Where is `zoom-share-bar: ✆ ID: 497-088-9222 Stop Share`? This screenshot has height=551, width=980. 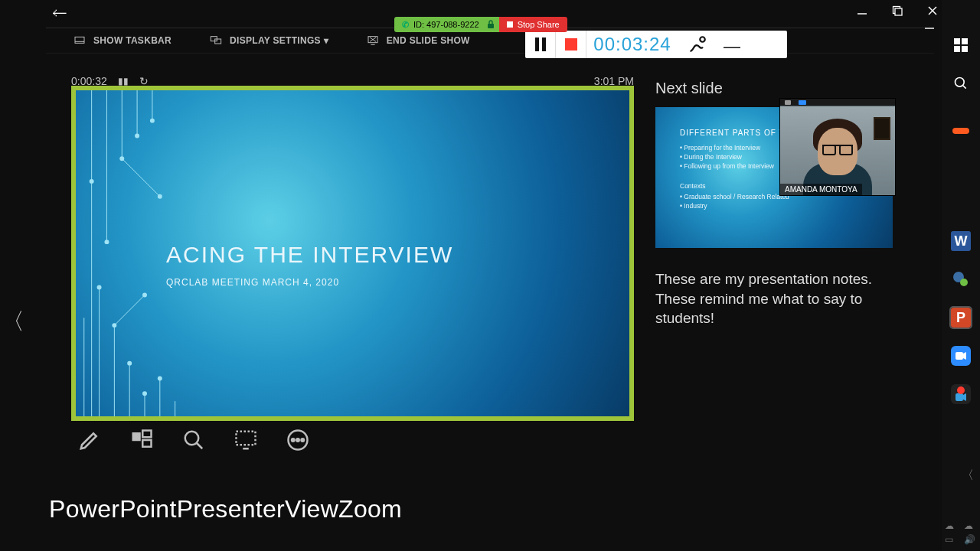 zoom-share-bar: ✆ ID: 497-088-9222 Stop Share is located at coordinates (481, 24).